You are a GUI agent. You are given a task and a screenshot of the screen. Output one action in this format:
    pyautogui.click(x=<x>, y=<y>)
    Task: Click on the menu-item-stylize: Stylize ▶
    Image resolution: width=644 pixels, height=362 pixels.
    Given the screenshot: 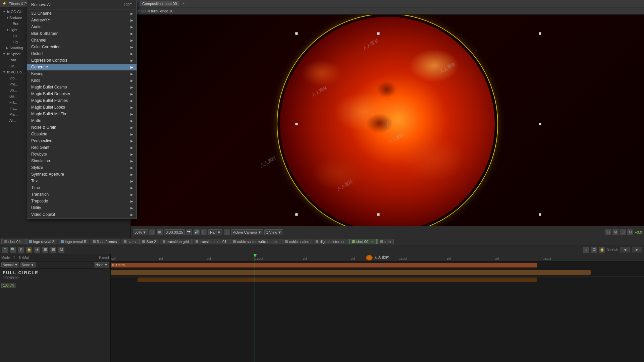 What is the action you would take?
    pyautogui.click(x=82, y=168)
    